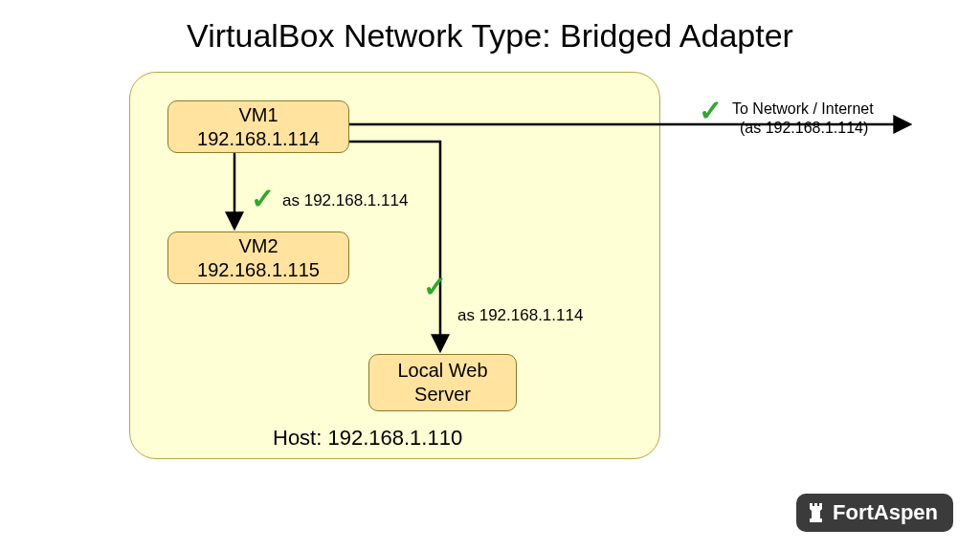  Describe the element at coordinates (258, 270) in the screenshot. I see `node-vm2-ip: 192.168.1.115` at that location.